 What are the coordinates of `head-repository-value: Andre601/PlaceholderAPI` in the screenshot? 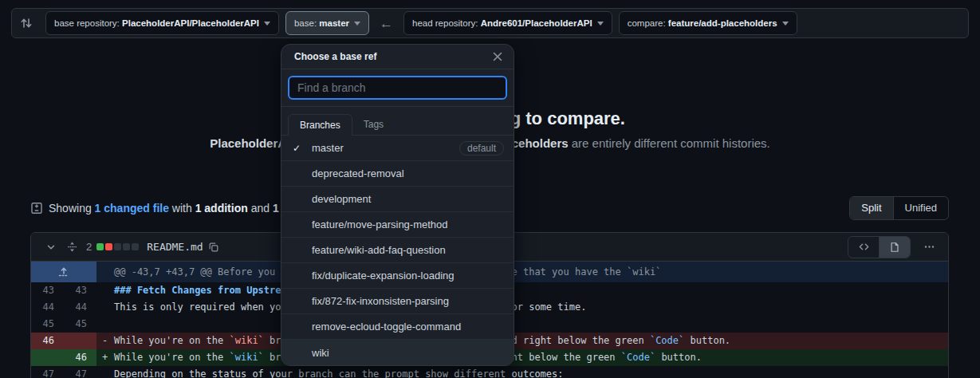 It's located at (537, 23).